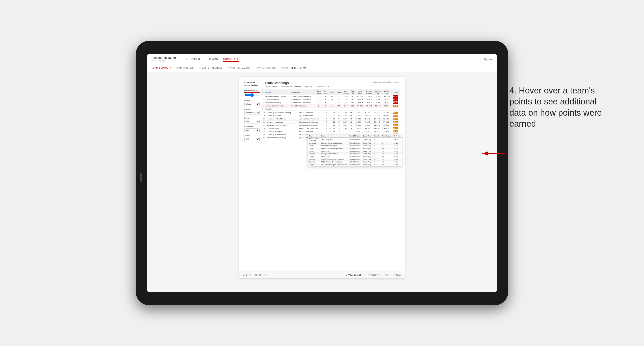 The height and width of the screenshot is (346, 644). What do you see at coordinates (231, 59) in the screenshot?
I see `nav-committee: COMMITTEE` at bounding box center [231, 59].